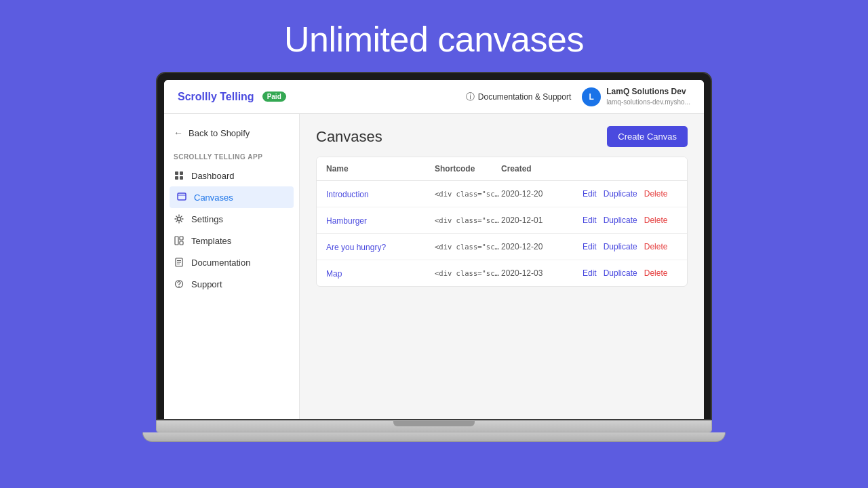 This screenshot has width=868, height=488. Describe the element at coordinates (179, 219) in the screenshot. I see `settings-icon` at that location.